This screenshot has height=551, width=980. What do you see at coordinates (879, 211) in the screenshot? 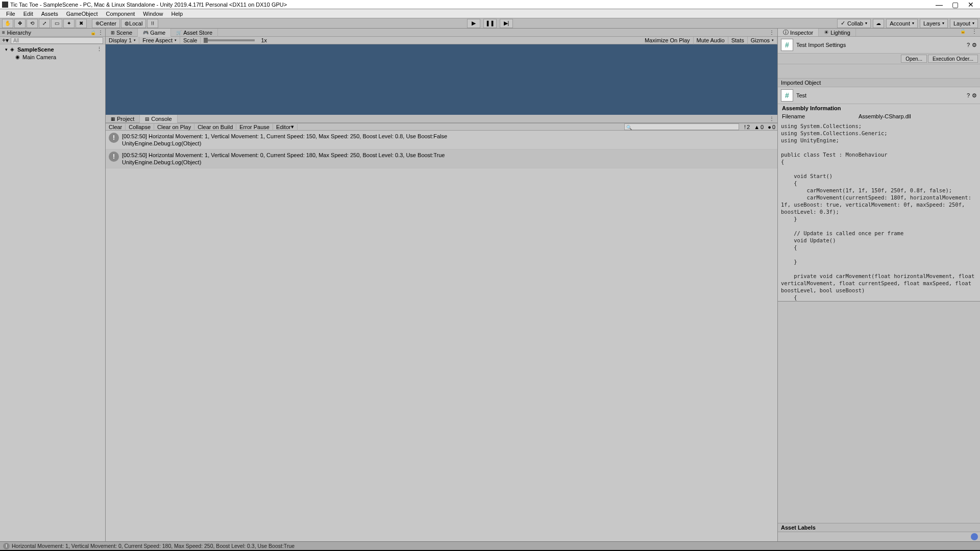
I see `code-preview: using System.Collections; using System.C…` at bounding box center [879, 211].